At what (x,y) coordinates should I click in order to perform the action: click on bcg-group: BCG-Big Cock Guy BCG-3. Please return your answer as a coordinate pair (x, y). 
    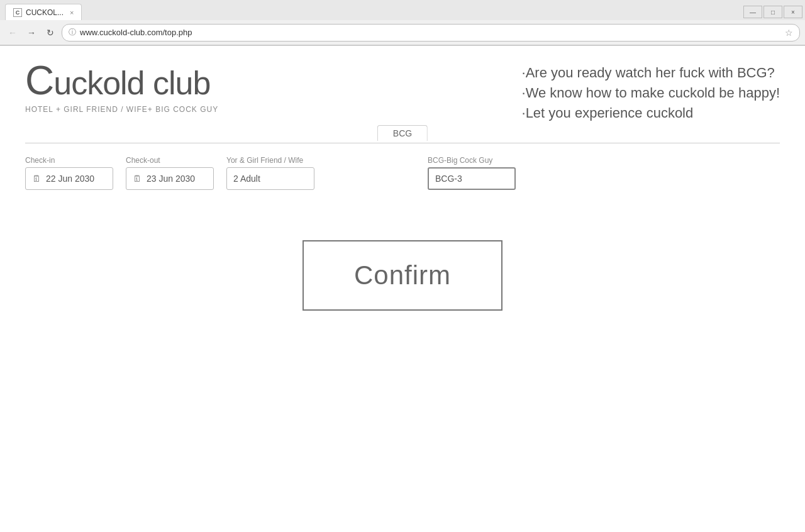
    Looking at the image, I should click on (472, 173).